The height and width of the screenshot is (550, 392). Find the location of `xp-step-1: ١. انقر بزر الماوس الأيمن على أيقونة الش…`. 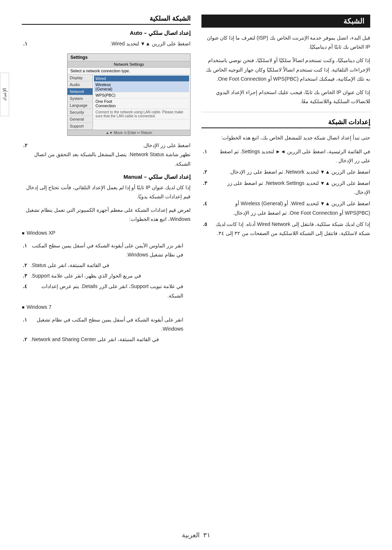

xp-step-1: ١. انقر بزر الماوس الأيمن على أيقونة الش… is located at coordinates (102, 250).